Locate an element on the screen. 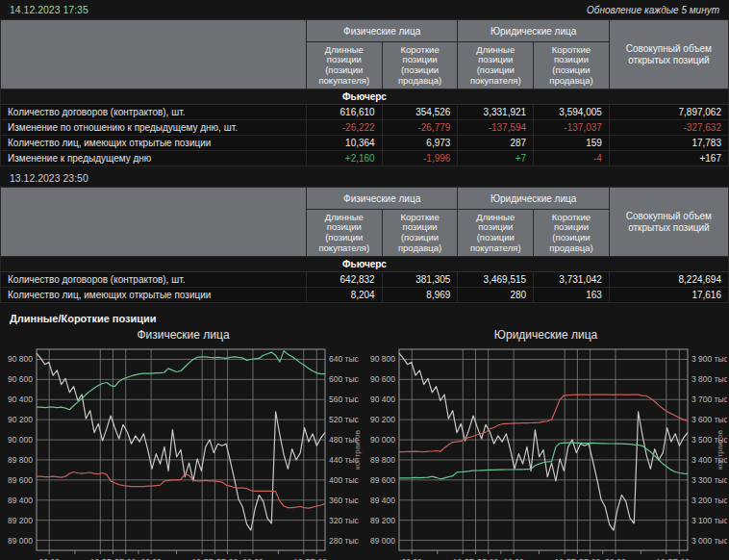 The height and width of the screenshot is (560, 729). row-label: Количество договоров (контрактов), шт. is located at coordinates (154, 113).